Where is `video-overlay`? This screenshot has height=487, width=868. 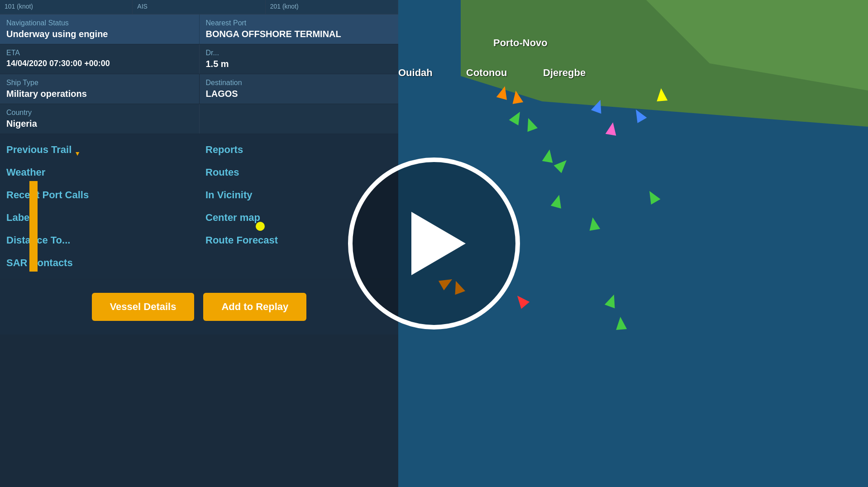 video-overlay is located at coordinates (434, 244).